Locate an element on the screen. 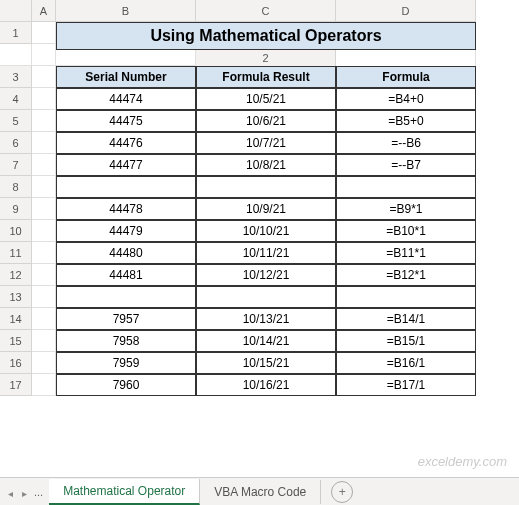 The width and height of the screenshot is (519, 505). cell-c14: 10/13/21 is located at coordinates (266, 319).